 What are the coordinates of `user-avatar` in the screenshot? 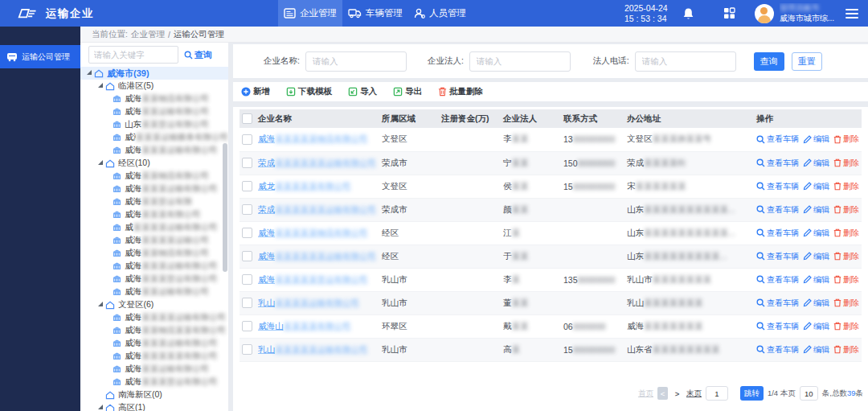 It's located at (764, 14).